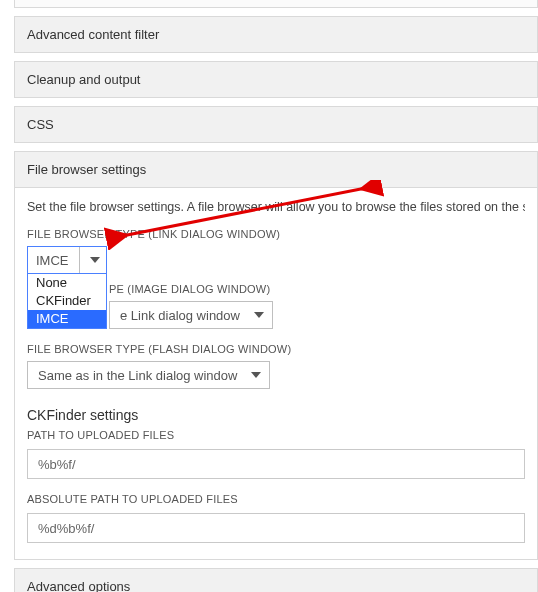  What do you see at coordinates (86, 170) in the screenshot?
I see `section-label: File browser settings` at bounding box center [86, 170].